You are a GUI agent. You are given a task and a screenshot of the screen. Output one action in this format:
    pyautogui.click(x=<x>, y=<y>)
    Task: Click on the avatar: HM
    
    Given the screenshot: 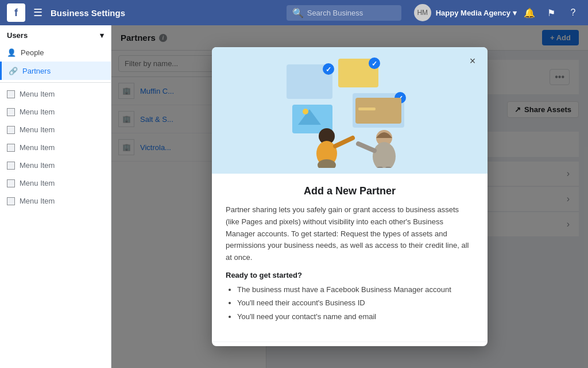 What is the action you would take?
    pyautogui.click(x=423, y=13)
    